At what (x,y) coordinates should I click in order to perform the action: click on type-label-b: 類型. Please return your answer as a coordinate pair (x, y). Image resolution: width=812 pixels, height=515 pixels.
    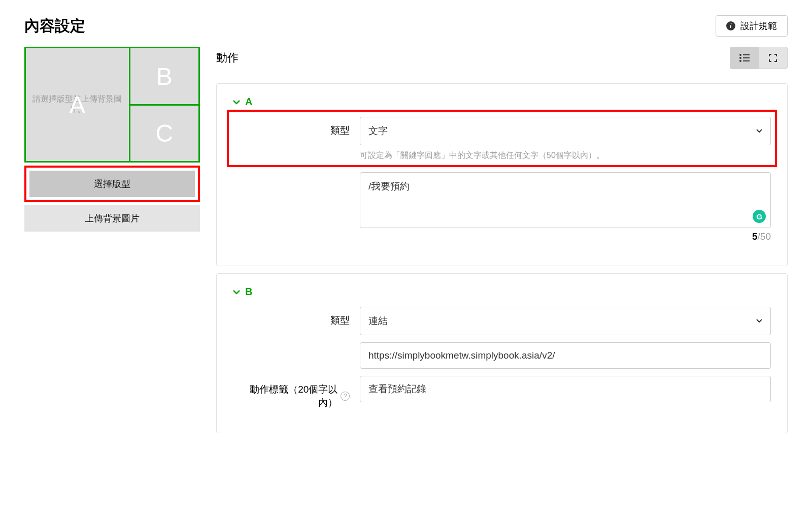
    Looking at the image, I should click on (291, 317).